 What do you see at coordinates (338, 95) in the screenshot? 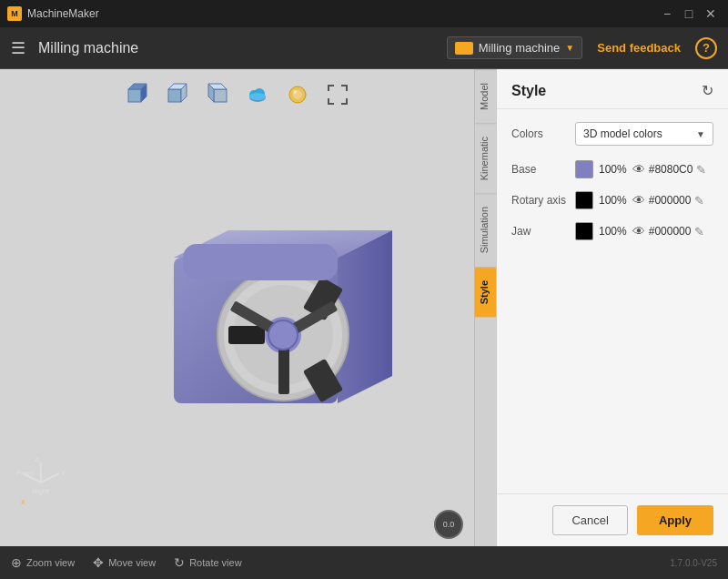
I see `fit-view-button` at bounding box center [338, 95].